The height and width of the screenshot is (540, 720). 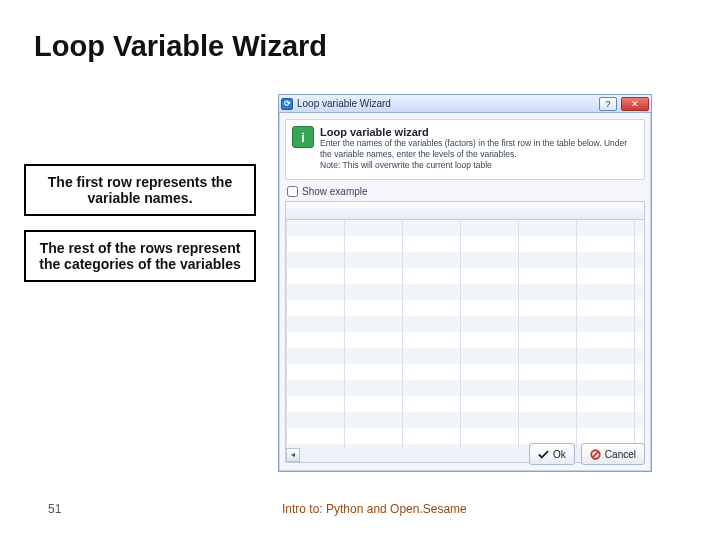 I want to click on grid-header-row, so click(x=465, y=211).